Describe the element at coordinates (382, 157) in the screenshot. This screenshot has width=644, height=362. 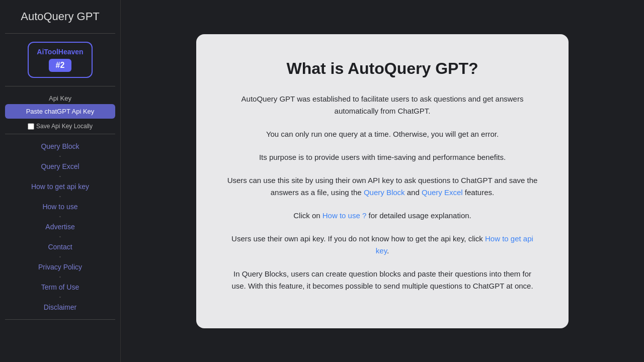
I see `paragraph-3: Its purpose is to provide users with tim…` at that location.